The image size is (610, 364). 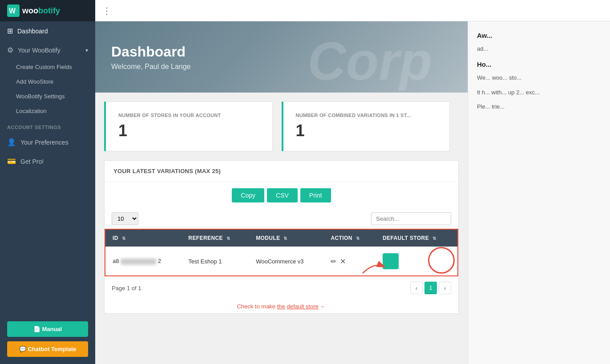 I want to click on edit-icon: ✏, so click(x=334, y=262).